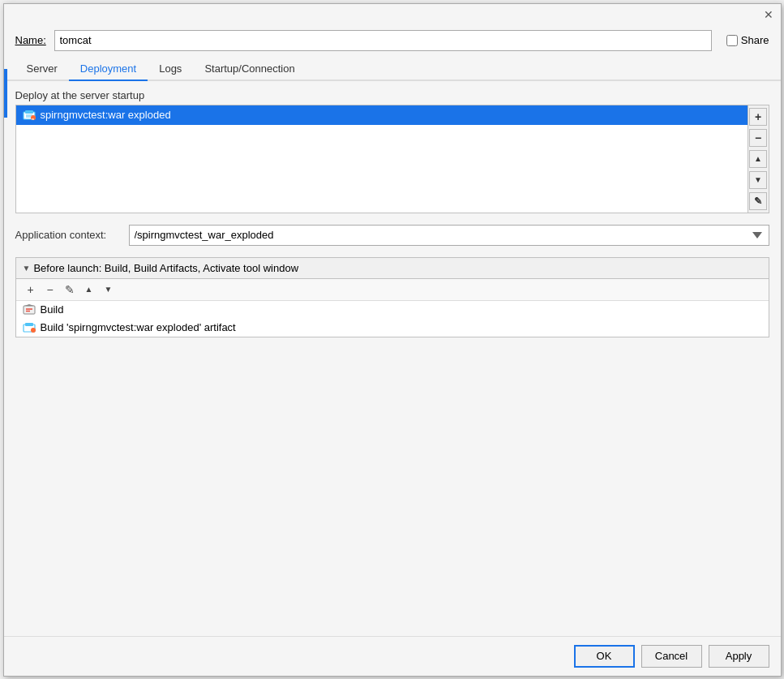  Describe the element at coordinates (392, 297) in the screenshot. I see `before-launch-section: ▼ Before launch: Build, Build Artifacts,…` at that location.